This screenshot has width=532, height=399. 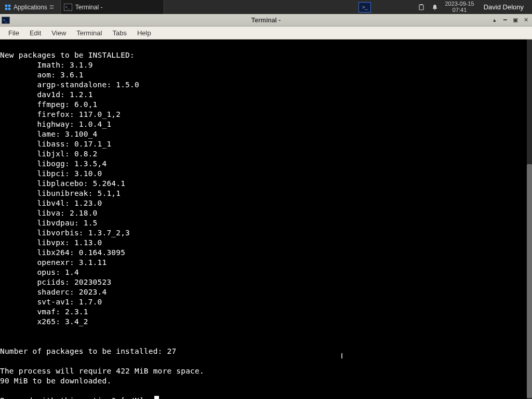 What do you see at coordinates (89, 7) in the screenshot?
I see `taskbar-item-label: Terminal -` at bounding box center [89, 7].